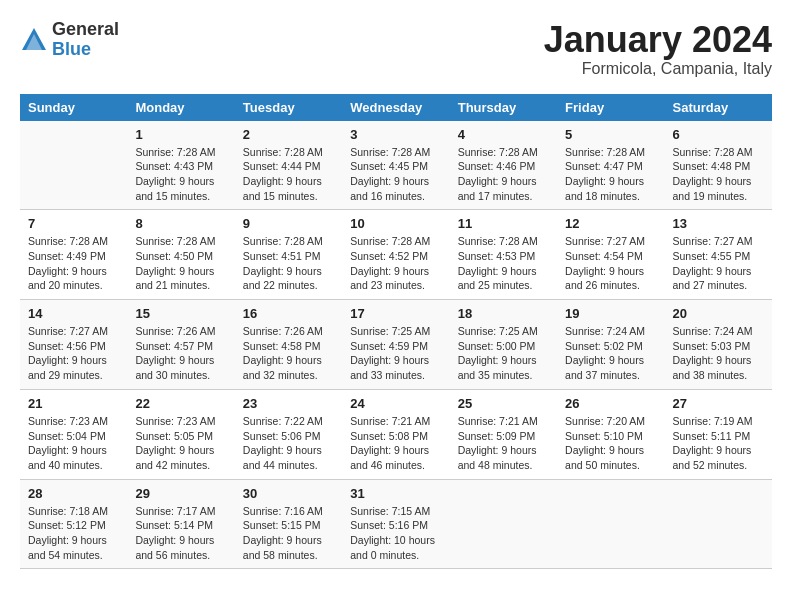 This screenshot has width=792, height=612. Describe the element at coordinates (610, 166) in the screenshot. I see `day-cell: 5Sunrise: 7:28 AMSunset: 4:47 PMDaylight…` at that location.